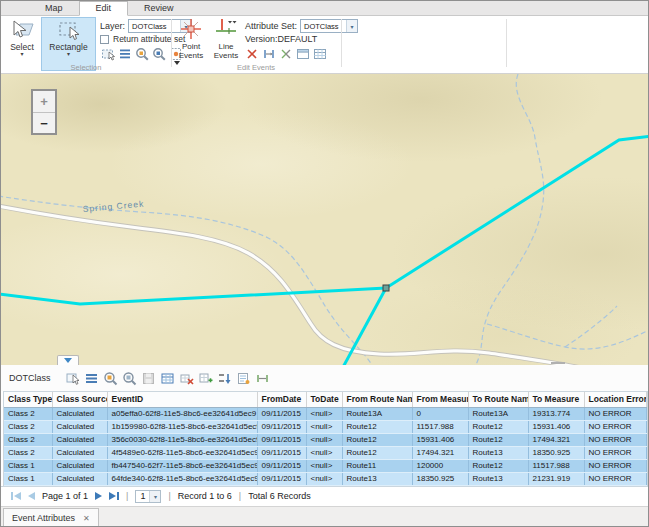 The image size is (649, 527). I want to click on table-cell: a05effa0-62f8-11e5-8bc6-ee32641d5ec9, so click(182, 414).